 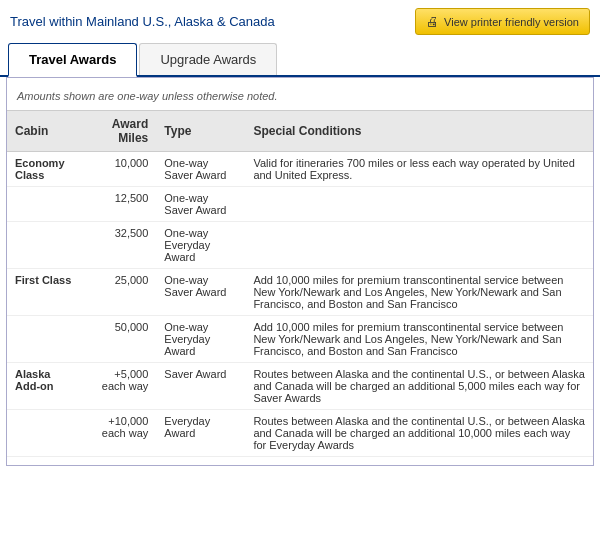 What do you see at coordinates (120, 434) in the screenshot?
I see `miles-cell: +10,000 each way` at bounding box center [120, 434].